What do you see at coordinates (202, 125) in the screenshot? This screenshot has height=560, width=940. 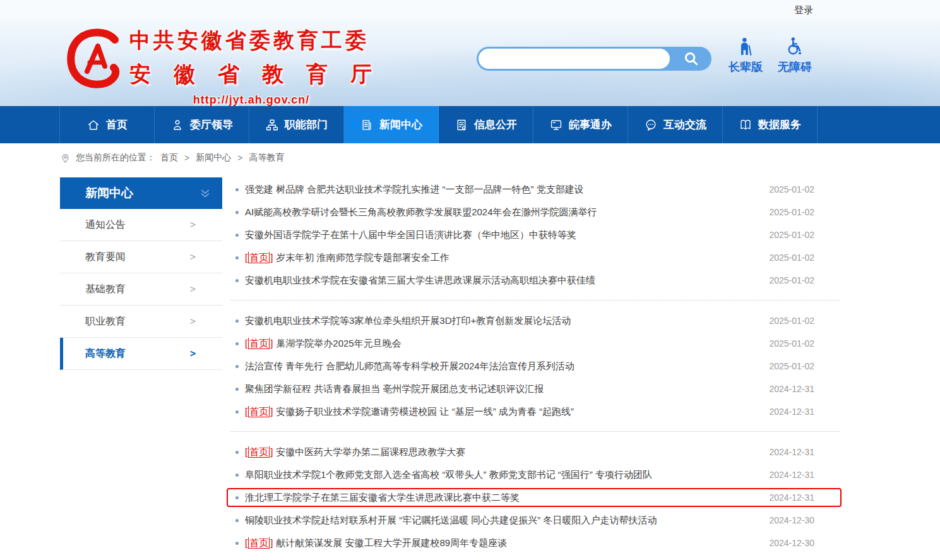 I see `nav-item-leaders: 委厅领导` at bounding box center [202, 125].